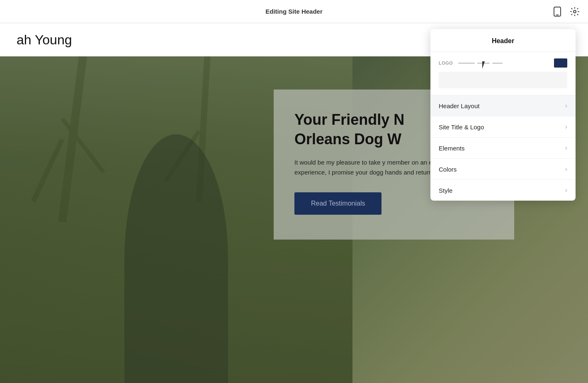  What do you see at coordinates (503, 80) in the screenshot?
I see `panel-logo-preview` at bounding box center [503, 80].